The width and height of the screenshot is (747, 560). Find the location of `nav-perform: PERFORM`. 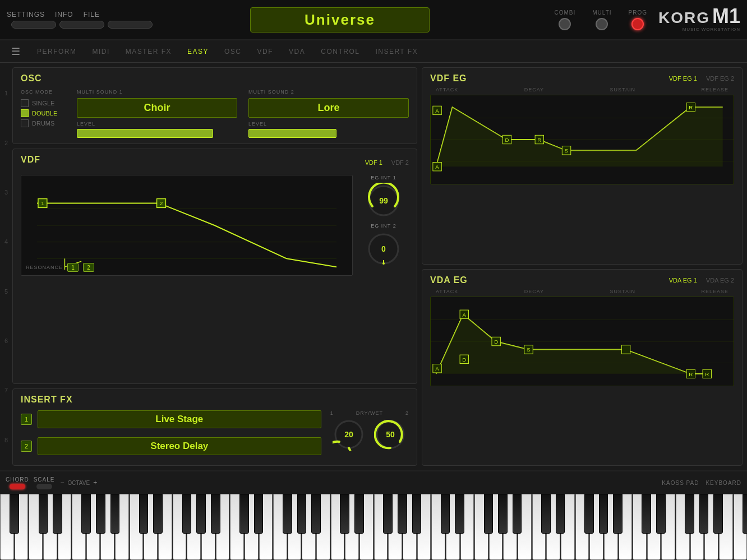

nav-perform: PERFORM is located at coordinates (57, 52).